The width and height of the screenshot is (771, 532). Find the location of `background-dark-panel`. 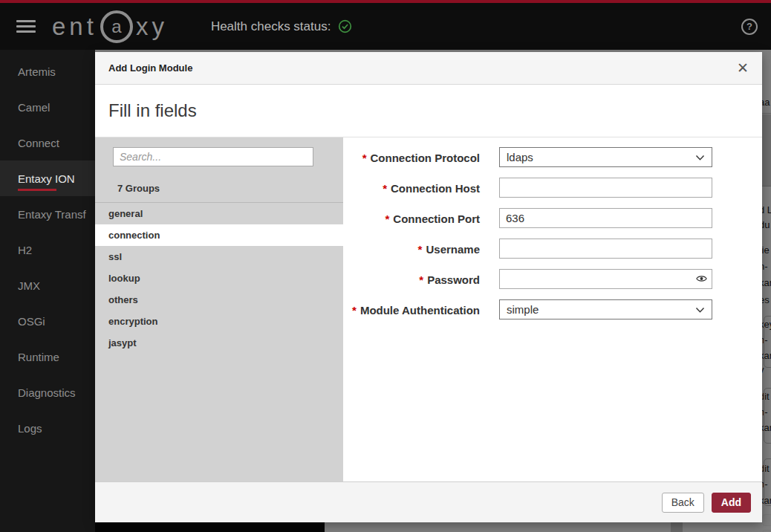

background-dark-panel is located at coordinates (209, 528).